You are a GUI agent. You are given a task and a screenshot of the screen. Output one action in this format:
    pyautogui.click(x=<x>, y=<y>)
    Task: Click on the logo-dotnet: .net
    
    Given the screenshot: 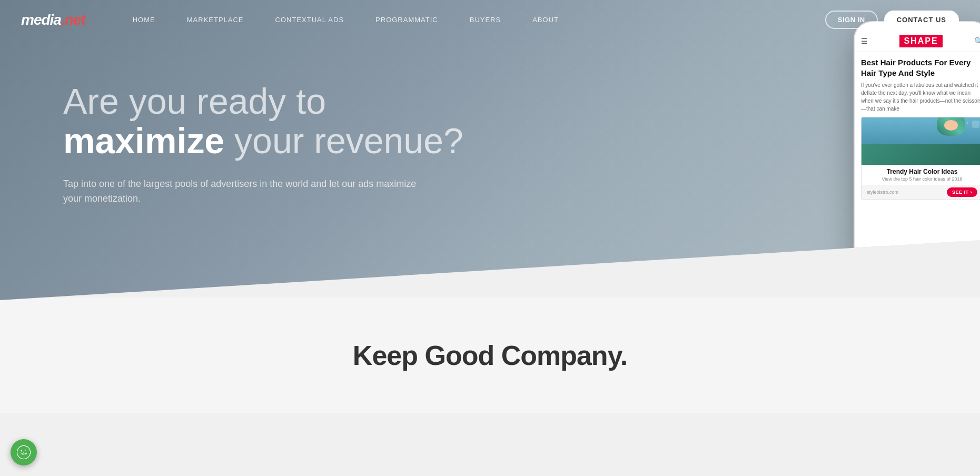 What is the action you would take?
    pyautogui.click(x=73, y=20)
    